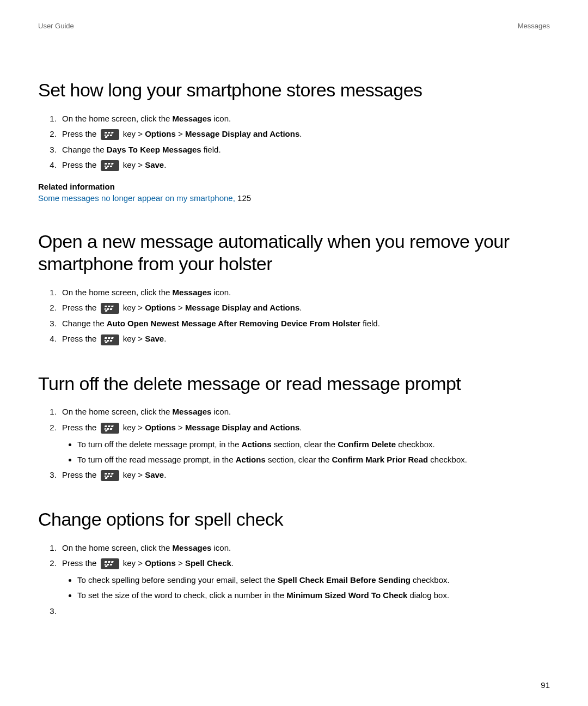 The image size is (588, 706). Describe the element at coordinates (344, 580) in the screenshot. I see `spell-check-before-bold: Spell Check Email Before Sending` at that location.